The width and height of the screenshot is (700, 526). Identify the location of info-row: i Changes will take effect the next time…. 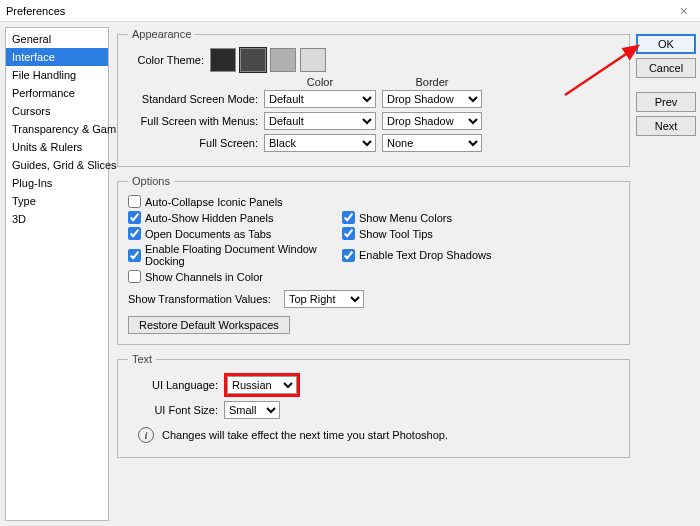
(378, 435).